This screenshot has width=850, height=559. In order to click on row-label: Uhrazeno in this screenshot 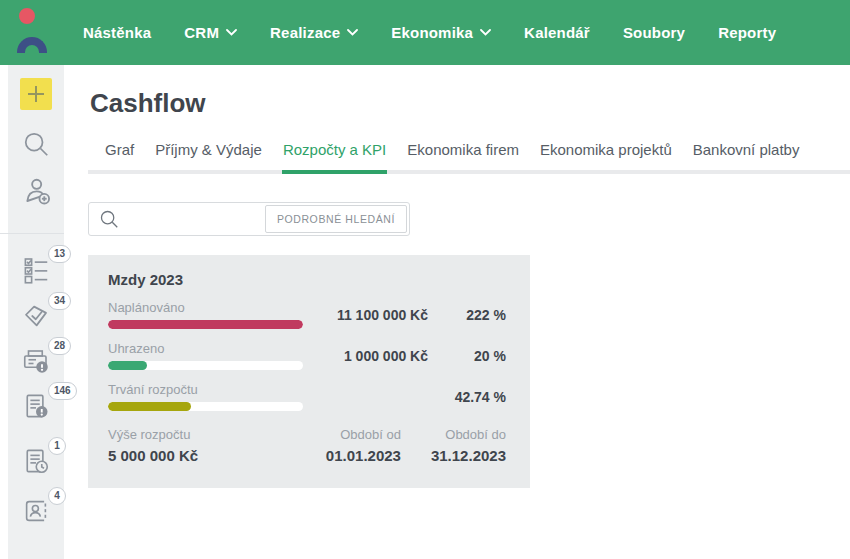, I will do `click(206, 348)`.